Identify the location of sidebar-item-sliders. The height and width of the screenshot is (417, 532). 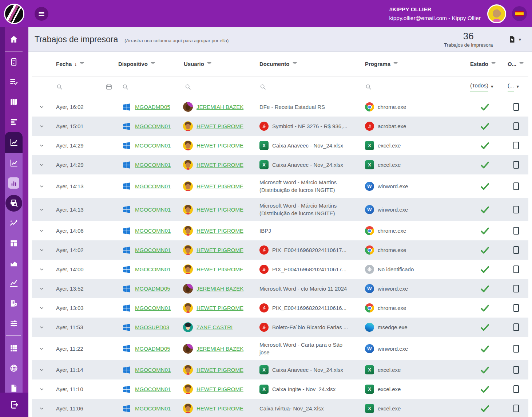
(14, 323).